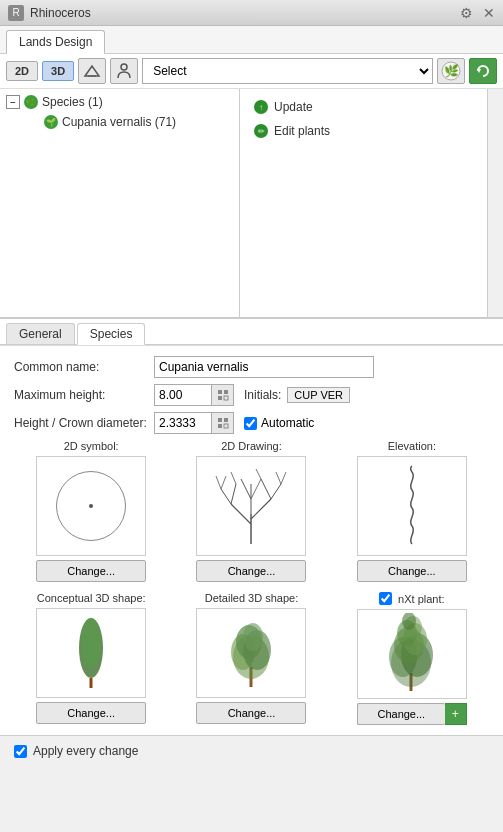 The image size is (503, 832). Describe the element at coordinates (466, 13) in the screenshot. I see `settings-icon: ⚙` at that location.